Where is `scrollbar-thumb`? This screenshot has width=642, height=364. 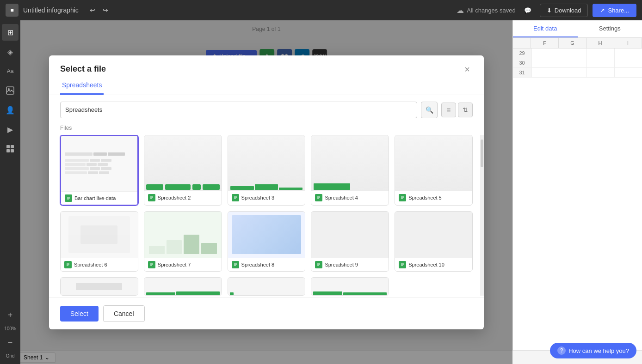
scrollbar-thumb is located at coordinates (482, 153).